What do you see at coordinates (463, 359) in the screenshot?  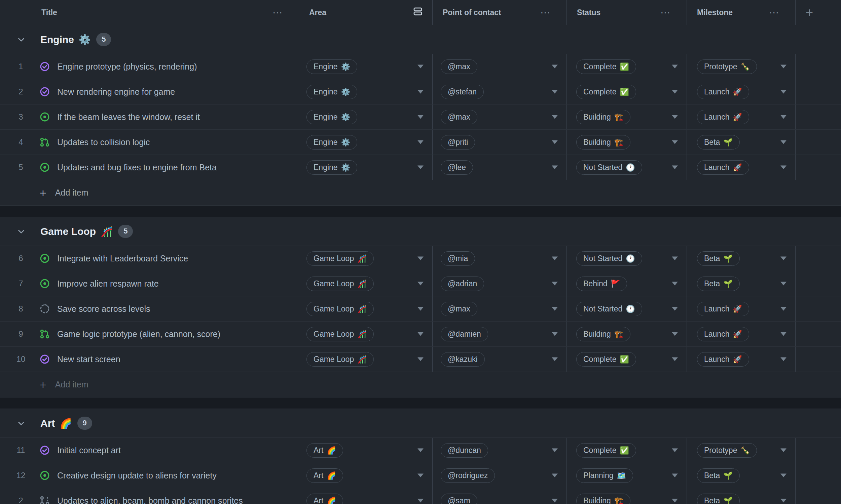 I see `contact-chip: @kazuki` at bounding box center [463, 359].